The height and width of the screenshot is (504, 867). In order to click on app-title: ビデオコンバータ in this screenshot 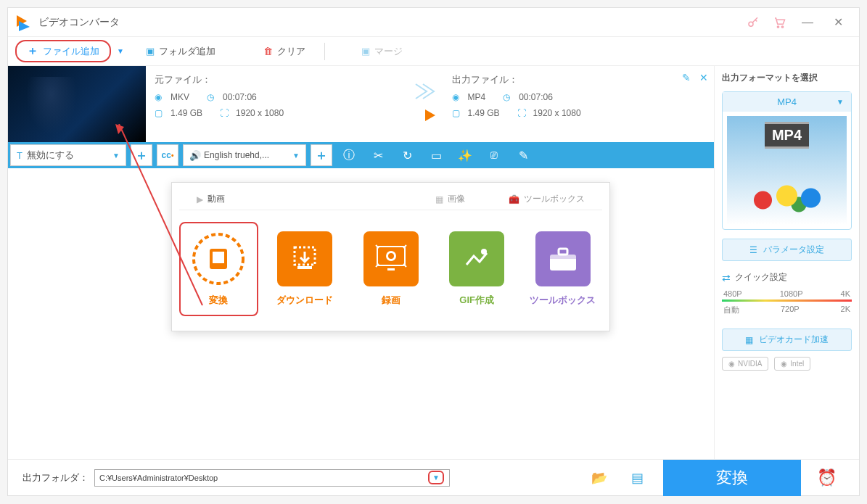, I will do `click(79, 22)`.